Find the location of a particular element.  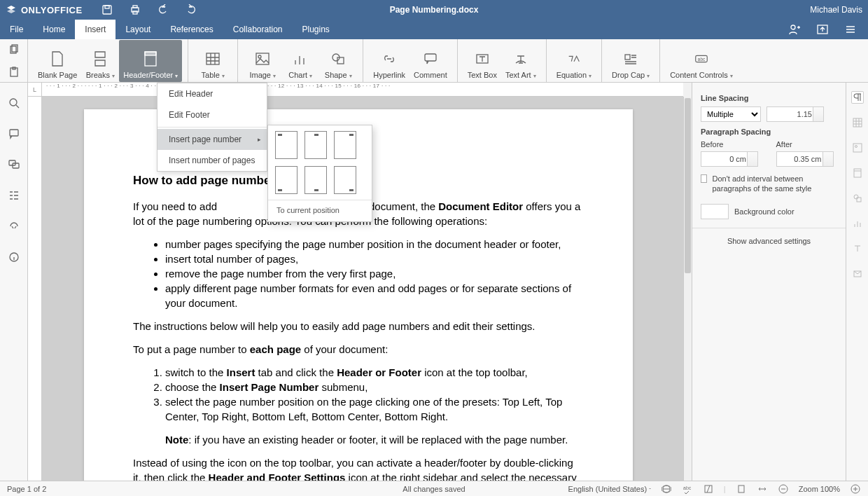

comment-icon is located at coordinates (430, 59).